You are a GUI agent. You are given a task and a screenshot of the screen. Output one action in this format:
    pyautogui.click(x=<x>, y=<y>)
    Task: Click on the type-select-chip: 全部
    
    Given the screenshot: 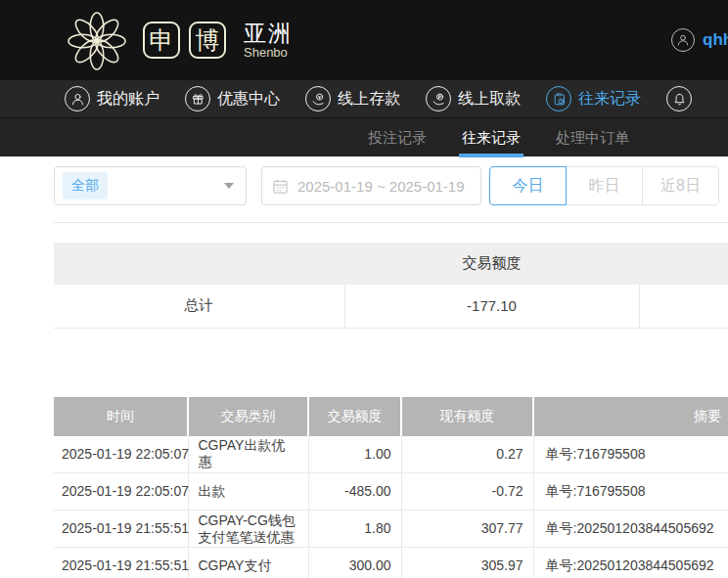 What is the action you would take?
    pyautogui.click(x=85, y=186)
    